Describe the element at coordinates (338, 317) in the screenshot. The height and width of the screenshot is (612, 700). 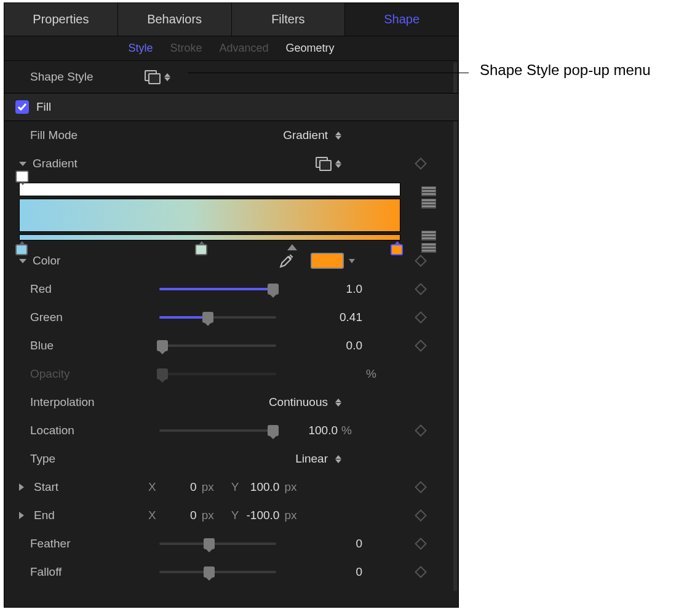
I see `green-value: 0.41` at that location.